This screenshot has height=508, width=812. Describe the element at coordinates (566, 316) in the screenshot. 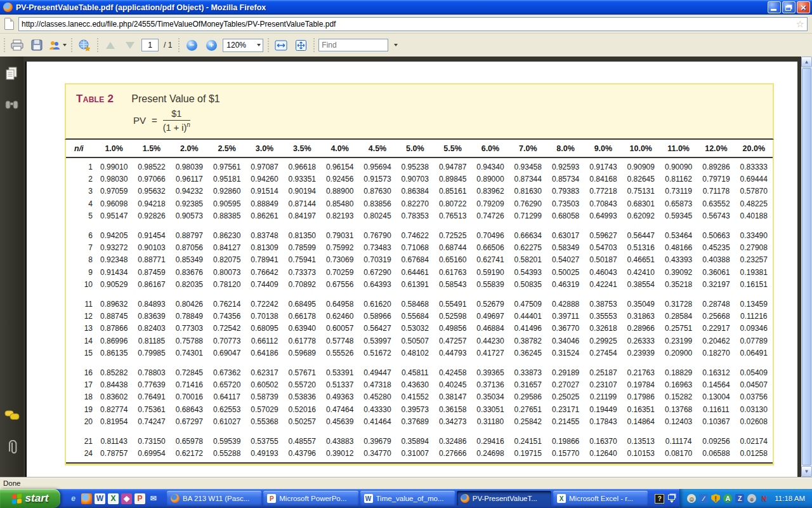

I see `pv-factor-cell: 0.39711` at that location.